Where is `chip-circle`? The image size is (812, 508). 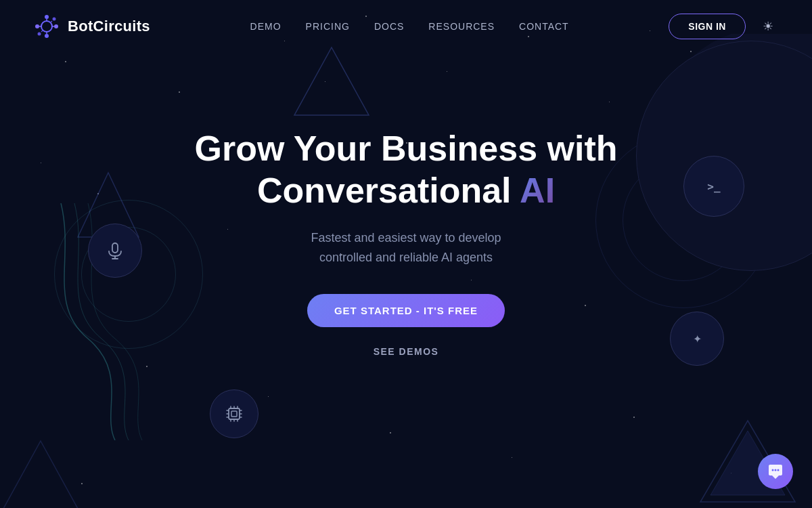 chip-circle is located at coordinates (234, 414).